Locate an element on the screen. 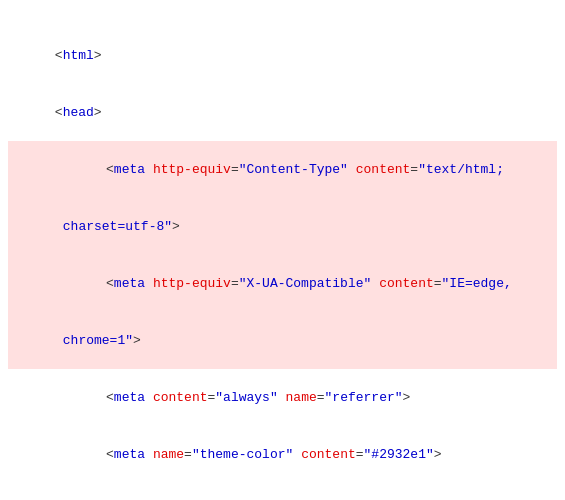 The width and height of the screenshot is (565, 500). meta-referrer-line: <meta content="always" name="referrer"> is located at coordinates (282, 398).